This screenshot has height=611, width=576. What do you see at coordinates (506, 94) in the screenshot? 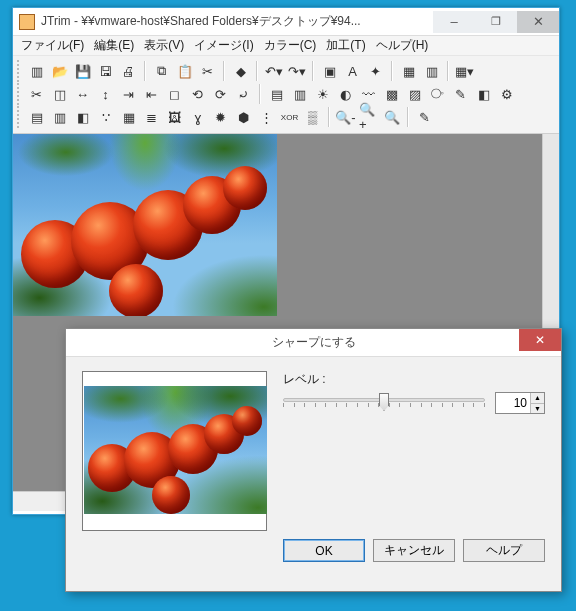
I see `settings-icon: ⚙` at bounding box center [506, 94].